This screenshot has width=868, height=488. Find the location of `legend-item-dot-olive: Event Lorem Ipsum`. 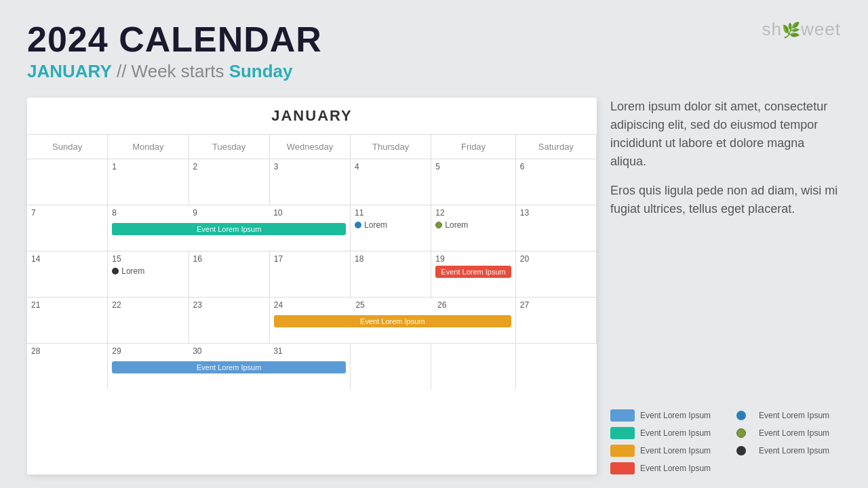

legend-item-dot-olive: Event Lorem Ipsum is located at coordinates (785, 433).